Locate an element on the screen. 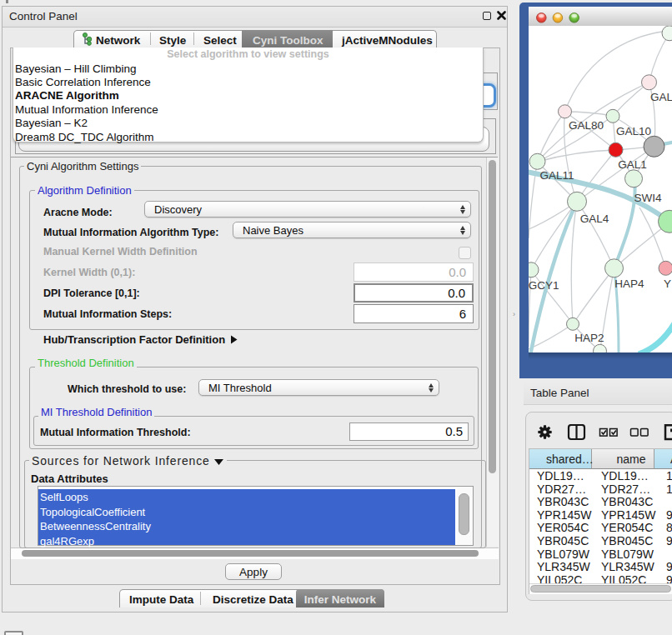  svg-text: Y is located at coordinates (667, 283).